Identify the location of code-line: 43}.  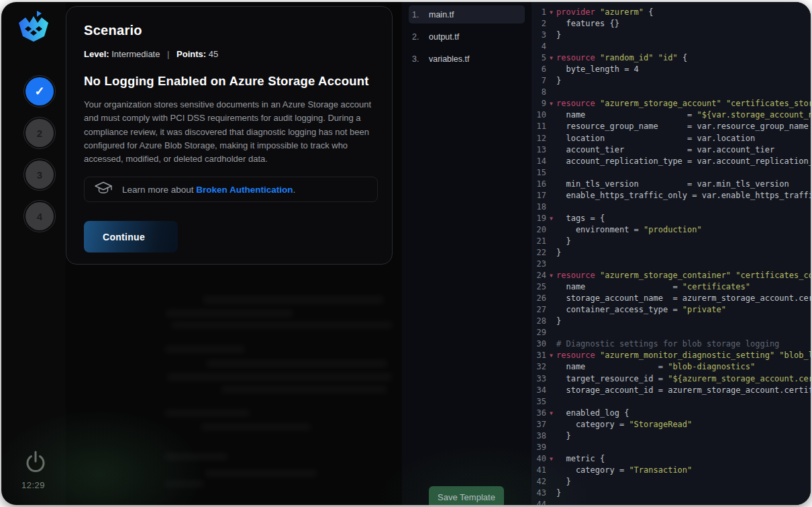
(671, 493).